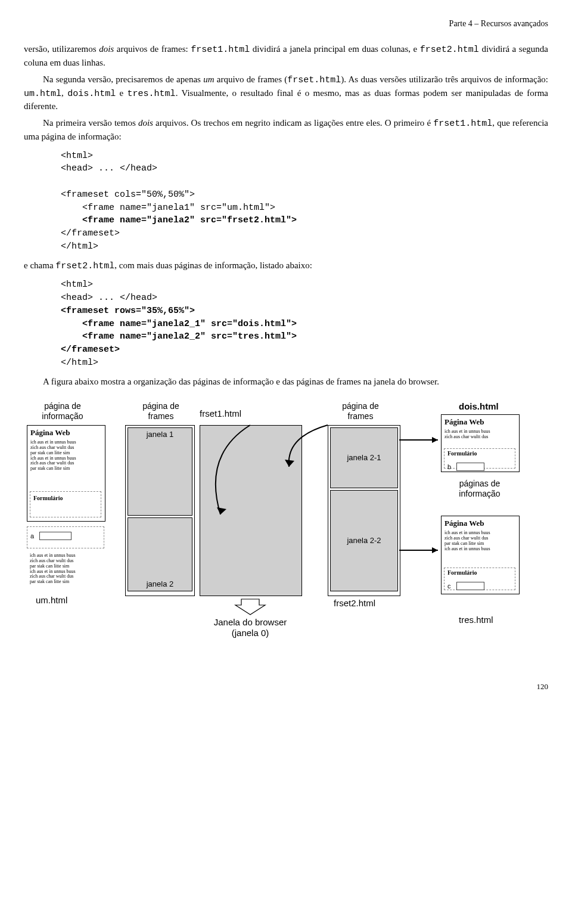 This screenshot has width=572, height=924. What do you see at coordinates (145, 123) in the screenshot?
I see `p3b: dois` at bounding box center [145, 123].